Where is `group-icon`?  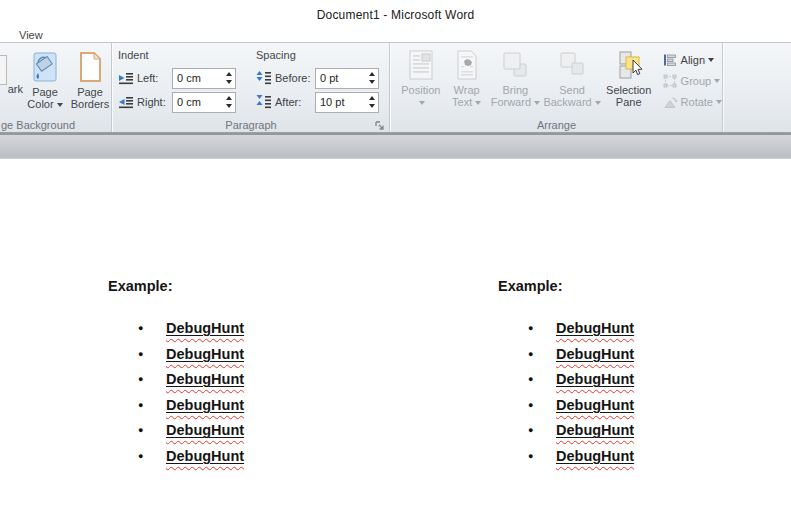
group-icon is located at coordinates (670, 81).